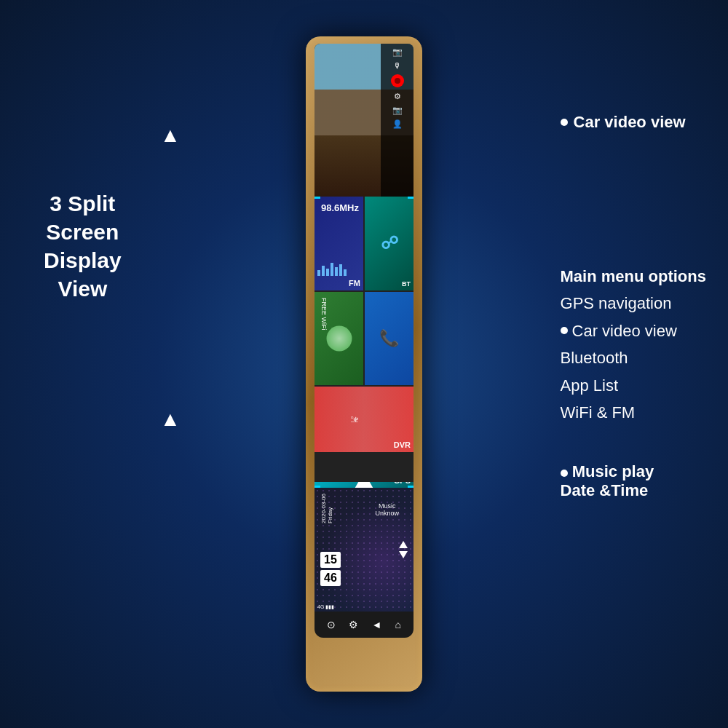 The width and height of the screenshot is (728, 728). Describe the element at coordinates (340, 208) in the screenshot. I see `fm-frequency: 98.6MHz` at that location.